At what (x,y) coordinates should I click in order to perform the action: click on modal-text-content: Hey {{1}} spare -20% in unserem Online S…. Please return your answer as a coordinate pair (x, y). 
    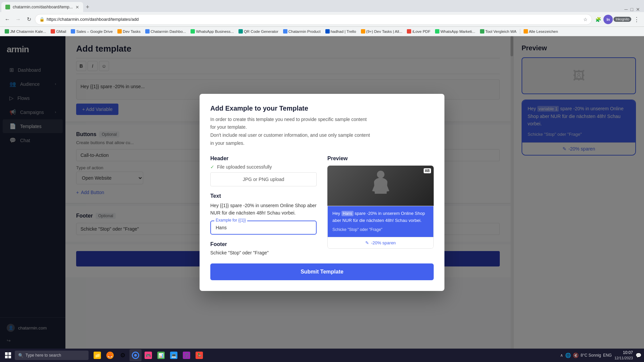
    Looking at the image, I should click on (264, 209).